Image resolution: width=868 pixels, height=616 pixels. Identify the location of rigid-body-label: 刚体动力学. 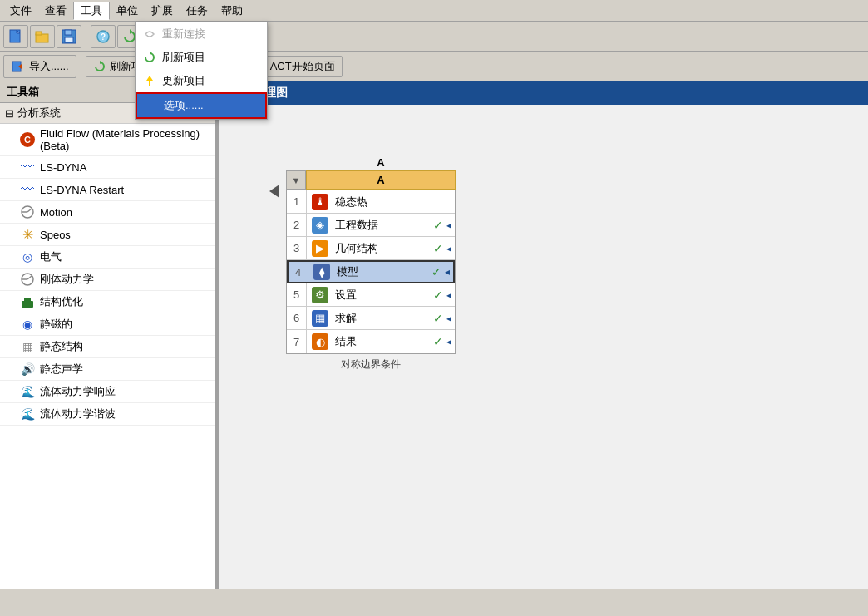
(67, 279).